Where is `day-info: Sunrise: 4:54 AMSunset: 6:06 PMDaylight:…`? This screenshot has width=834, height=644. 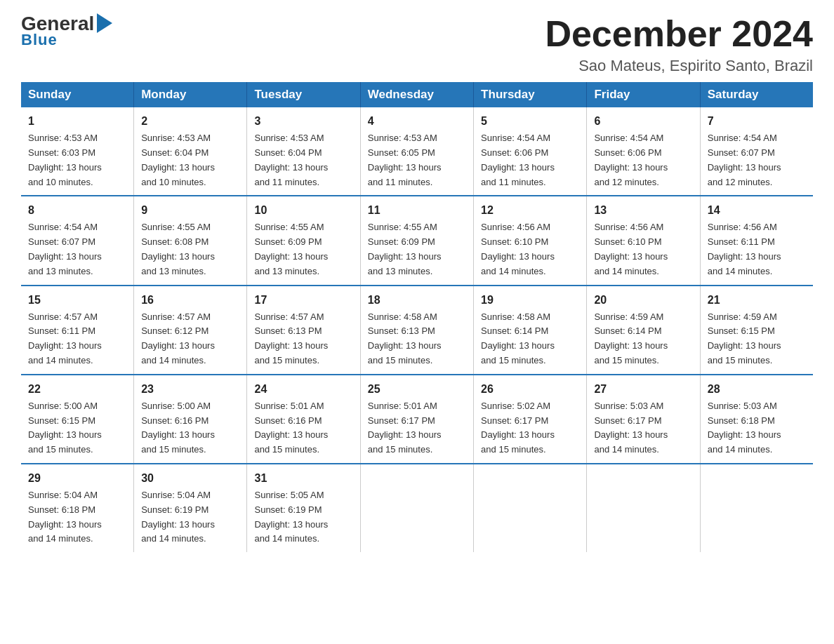 day-info: Sunrise: 4:54 AMSunset: 6:06 PMDaylight:… is located at coordinates (643, 160).